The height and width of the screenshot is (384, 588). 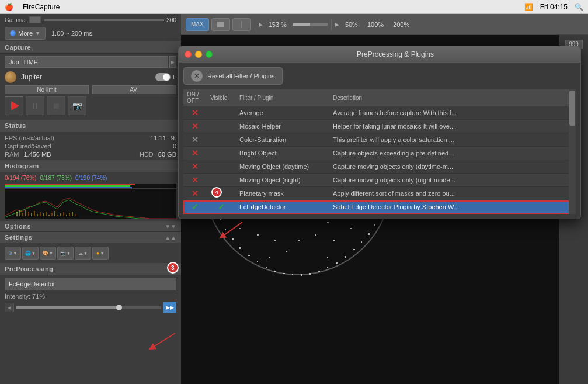 I want to click on table-row: ✕ Mosaic-Helper Helper for taking lunar …, so click(x=380, y=126).